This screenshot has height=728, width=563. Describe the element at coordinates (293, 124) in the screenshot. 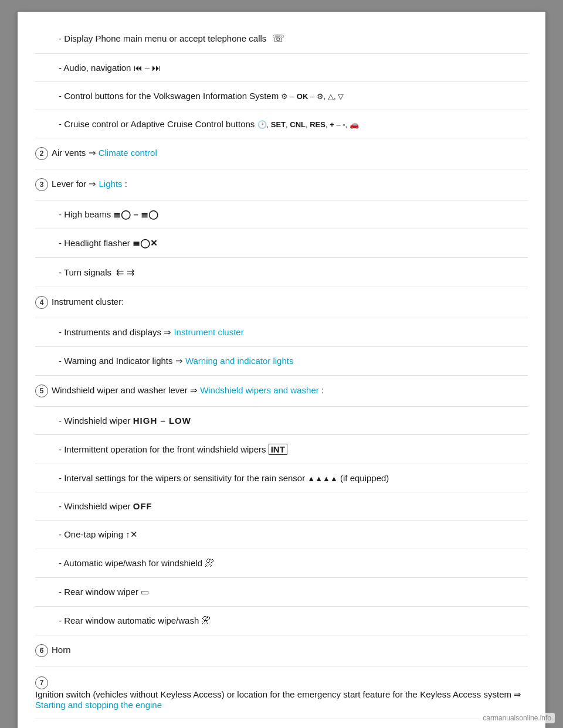

I see `row-cruise-content: - Cruise control or Adaptive Cruise Cont…` at that location.